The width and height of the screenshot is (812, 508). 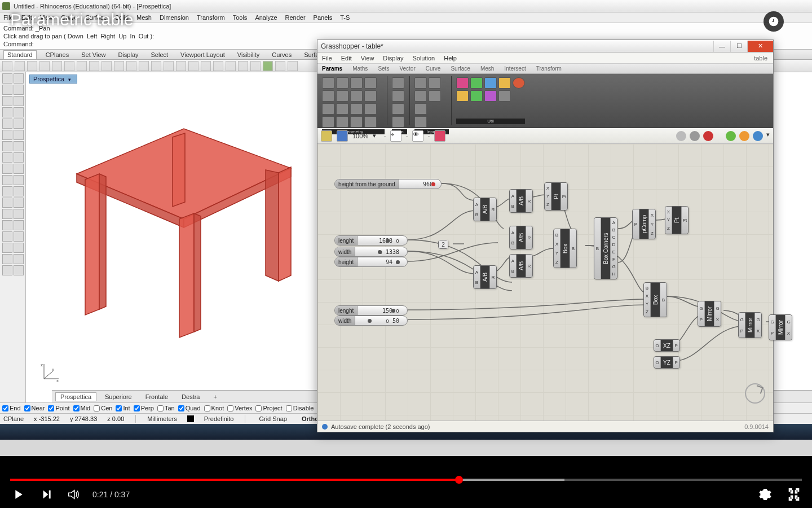 What do you see at coordinates (758, 136) in the screenshot?
I see `gh-solver-recompute-icon` at bounding box center [758, 136].